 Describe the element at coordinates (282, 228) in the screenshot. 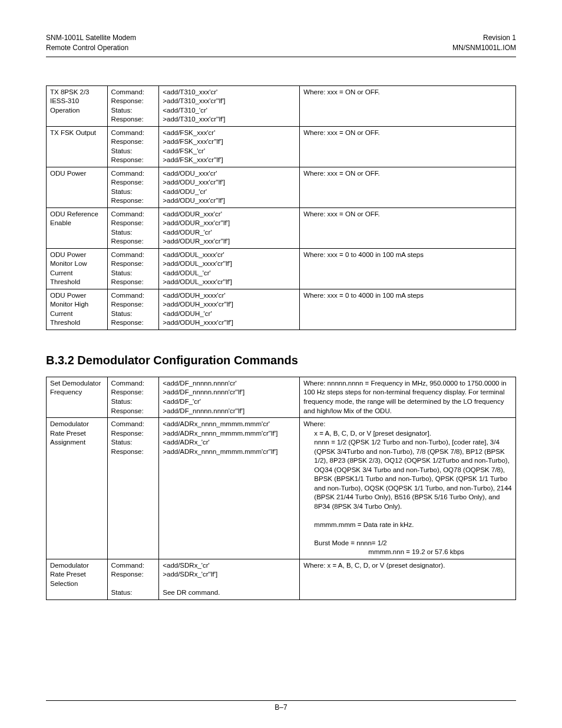

I see `table-row: ODU Reference EnableCommand: Response: S…` at that location.